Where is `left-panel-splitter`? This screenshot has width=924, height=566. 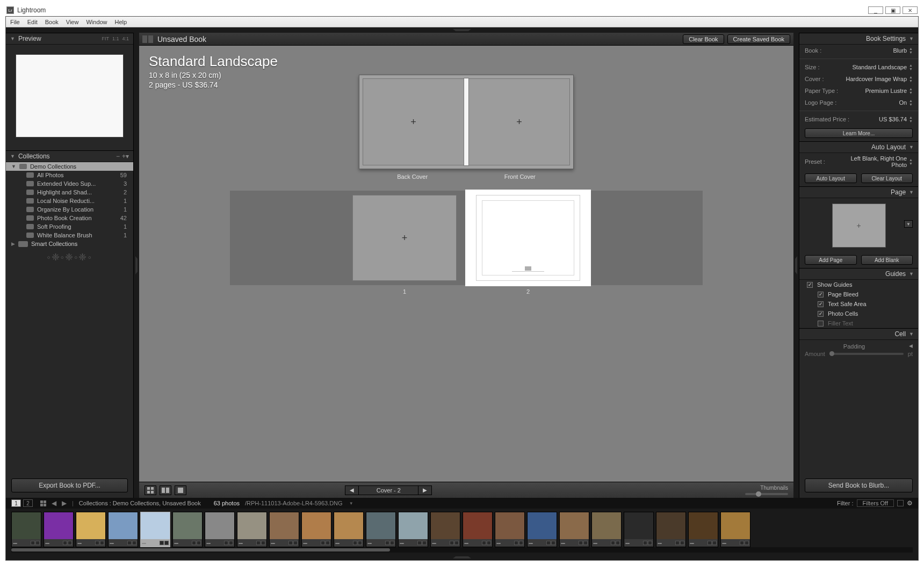
left-panel-splitter is located at coordinates (136, 265).